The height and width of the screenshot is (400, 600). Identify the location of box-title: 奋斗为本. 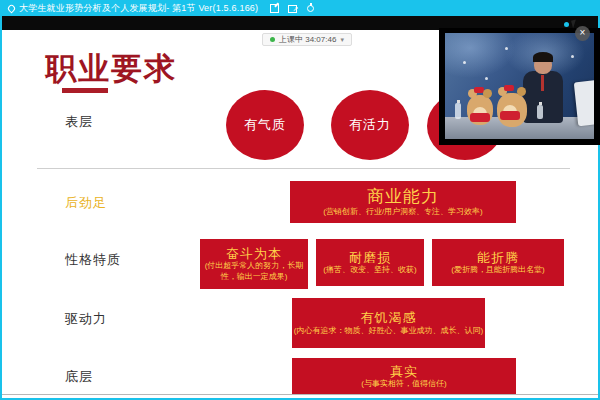
(254, 254).